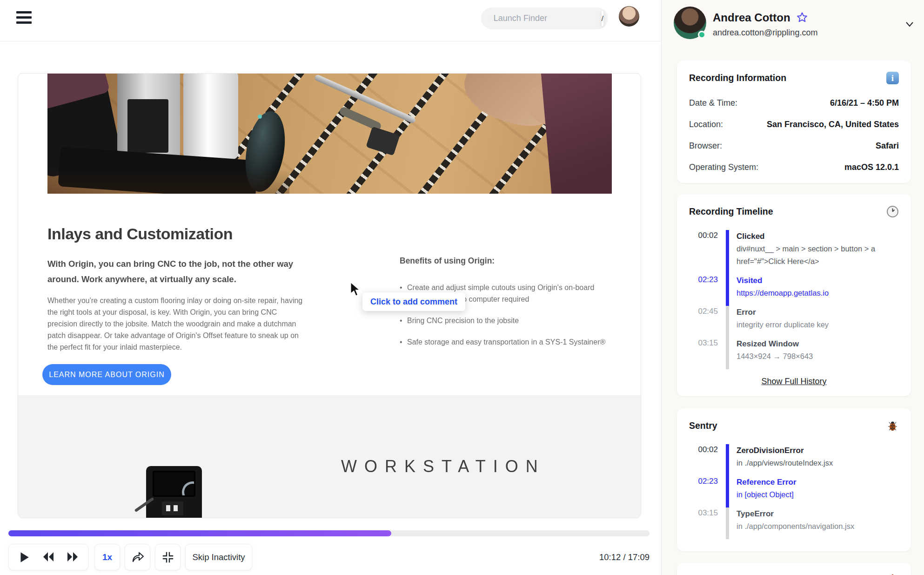 The height and width of the screenshot is (575, 924). Describe the element at coordinates (892, 426) in the screenshot. I see `bug-icon` at that location.